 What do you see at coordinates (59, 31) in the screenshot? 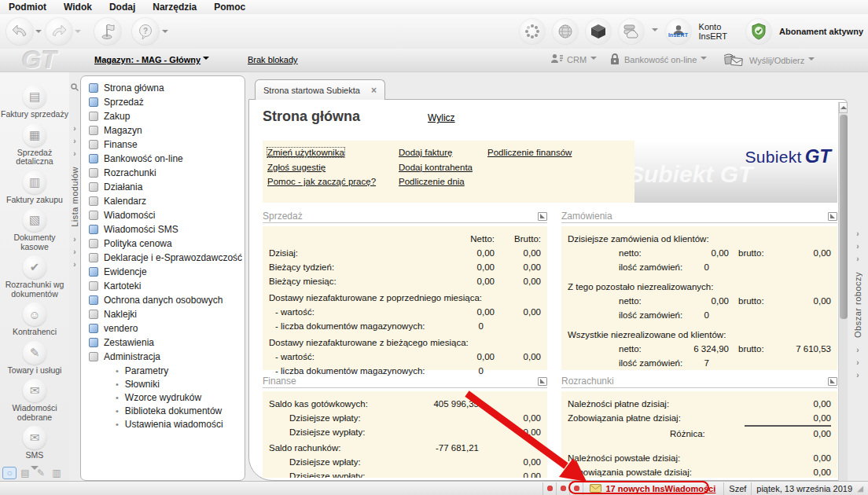
I see `send-arrow-icon` at bounding box center [59, 31].